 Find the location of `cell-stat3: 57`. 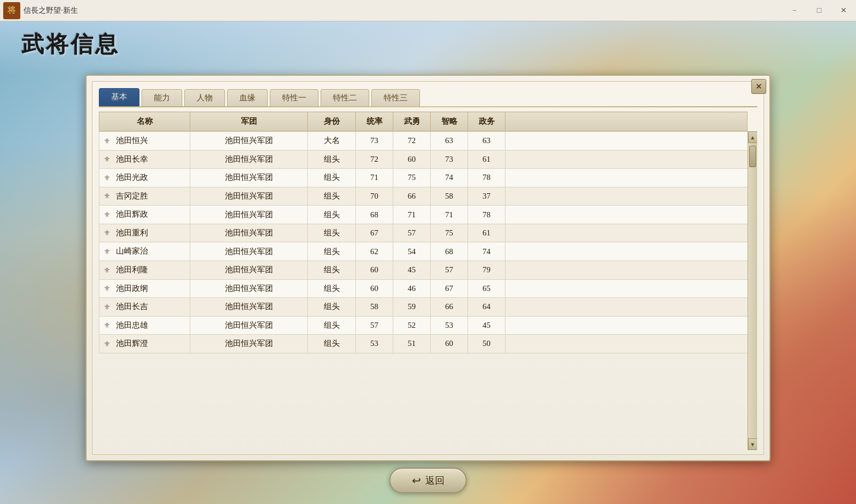

cell-stat3: 57 is located at coordinates (449, 270).